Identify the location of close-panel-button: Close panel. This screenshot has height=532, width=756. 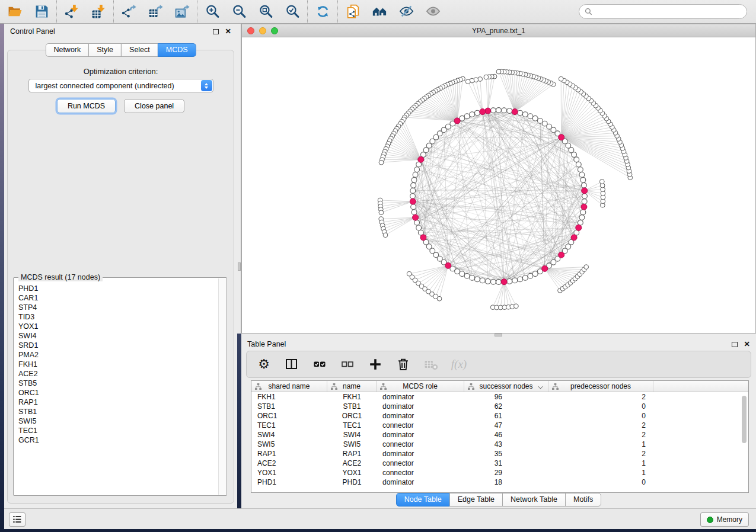
(154, 106).